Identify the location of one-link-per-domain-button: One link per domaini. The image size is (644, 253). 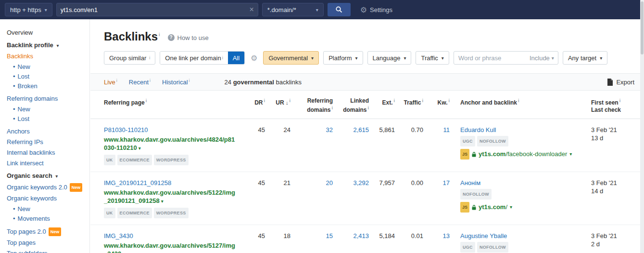
(194, 58).